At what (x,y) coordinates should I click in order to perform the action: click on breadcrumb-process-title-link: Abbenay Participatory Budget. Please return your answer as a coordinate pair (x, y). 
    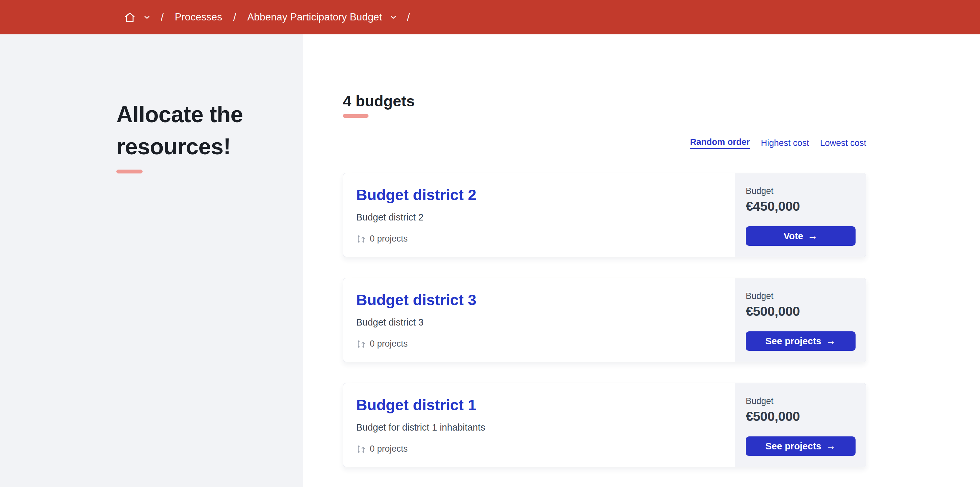
    Looking at the image, I should click on (315, 17).